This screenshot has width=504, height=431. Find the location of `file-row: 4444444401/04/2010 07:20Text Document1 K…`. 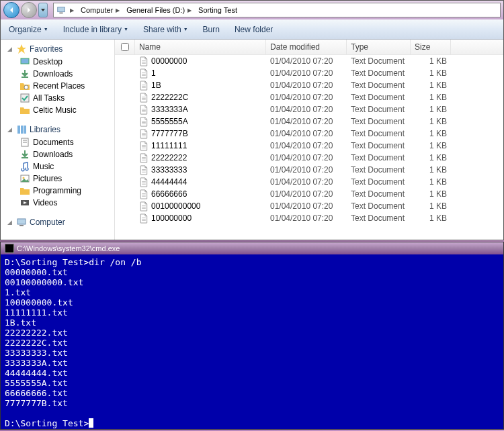

file-row: 4444444401/04/2010 07:20Text Document1 K… is located at coordinates (309, 182).